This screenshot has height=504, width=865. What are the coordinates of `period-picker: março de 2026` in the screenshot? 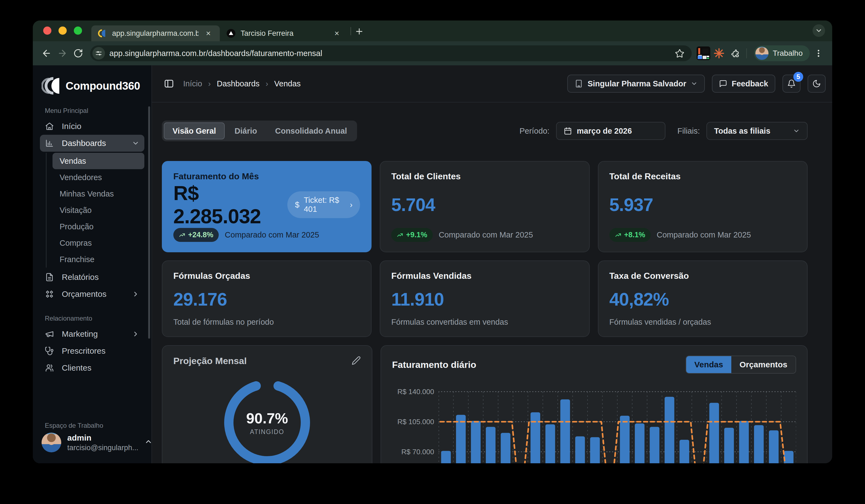 It's located at (611, 131).